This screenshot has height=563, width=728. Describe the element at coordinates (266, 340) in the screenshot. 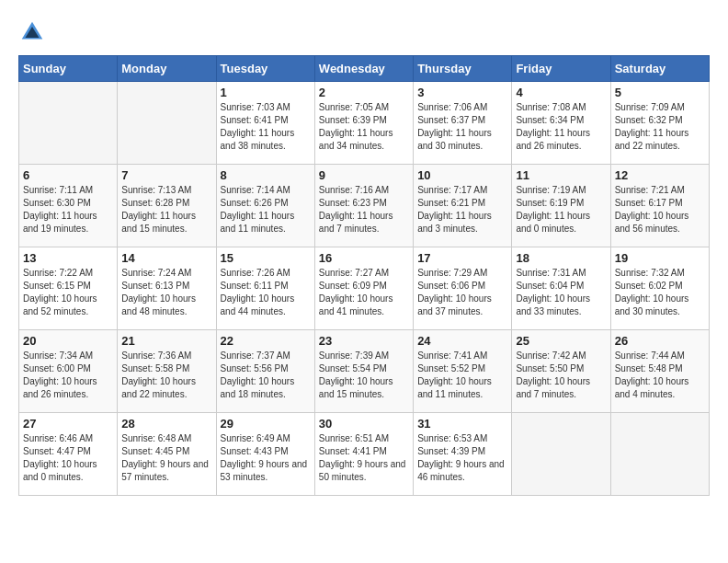

I see `day-number: 22` at that location.